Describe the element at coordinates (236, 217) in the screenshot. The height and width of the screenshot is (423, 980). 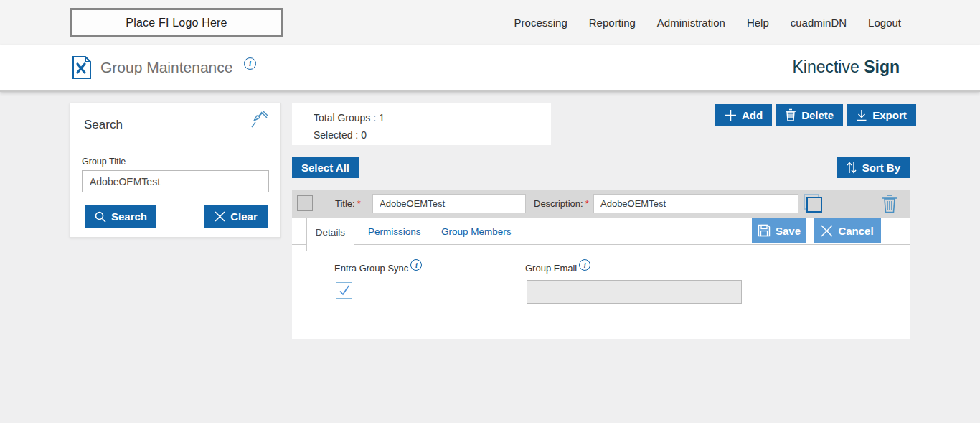
I see `clear-button: Clear` at that location.